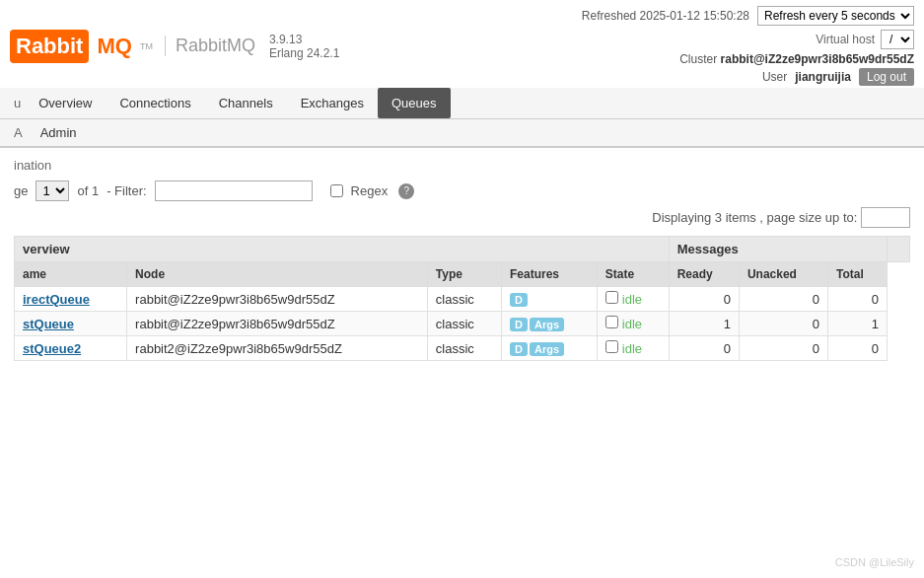  I want to click on cluster-value: rabbit@iZ2ze9pwr3i8b65w9dr55dZ, so click(817, 59).